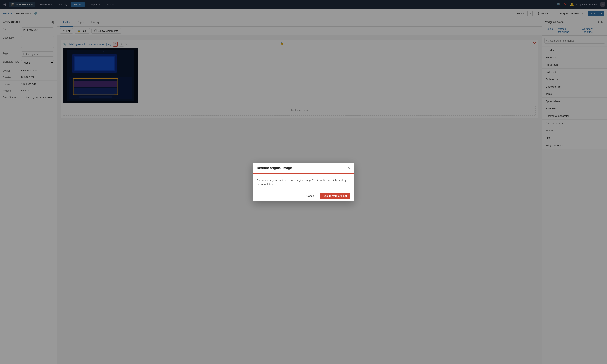 This screenshot has width=607, height=364. What do you see at coordinates (310, 196) in the screenshot?
I see `modal-cancel-button: Cancel` at bounding box center [310, 196].